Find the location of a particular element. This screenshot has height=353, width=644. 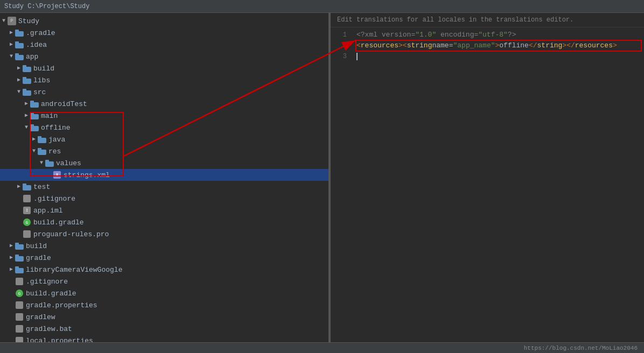

tree-arrow-study is located at coordinates (4, 21).